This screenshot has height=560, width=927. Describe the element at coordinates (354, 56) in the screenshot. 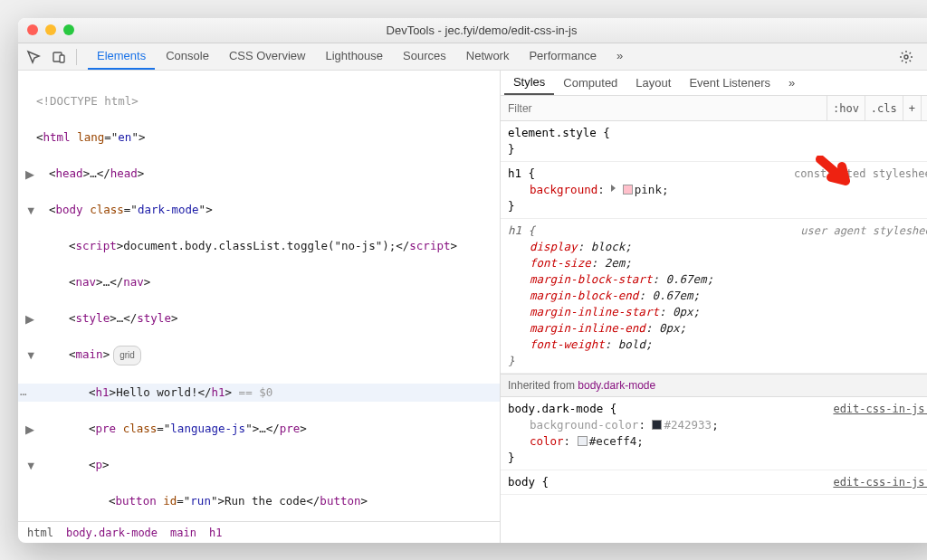

I see `tab-lighthouse: Lighthouse` at that location.